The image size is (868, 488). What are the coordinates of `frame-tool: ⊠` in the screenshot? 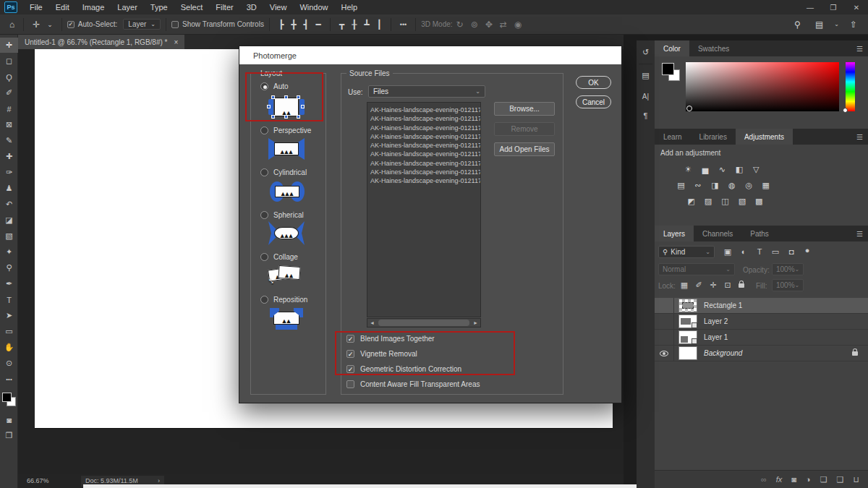 It's located at (9, 124).